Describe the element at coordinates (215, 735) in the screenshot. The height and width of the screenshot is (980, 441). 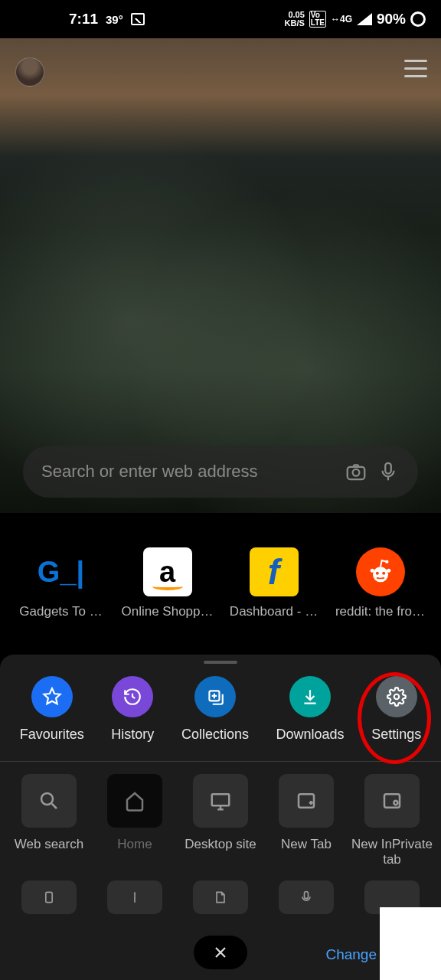
I see `menu-label: Collections` at that location.